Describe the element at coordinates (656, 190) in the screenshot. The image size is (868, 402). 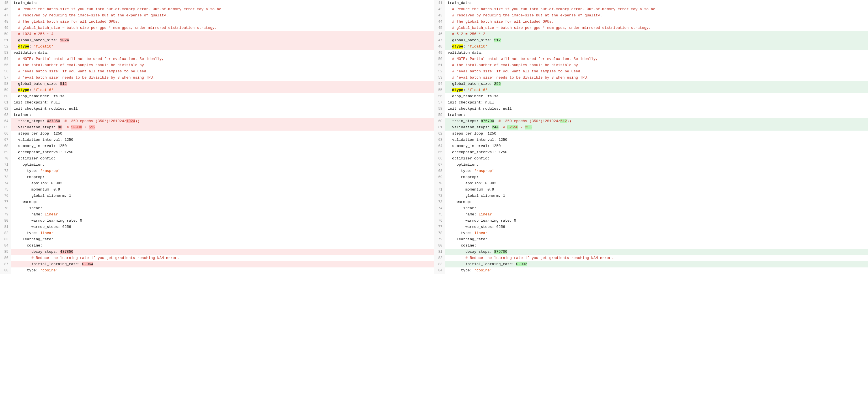
I see `line-code: momentum: 0.9` at that location.